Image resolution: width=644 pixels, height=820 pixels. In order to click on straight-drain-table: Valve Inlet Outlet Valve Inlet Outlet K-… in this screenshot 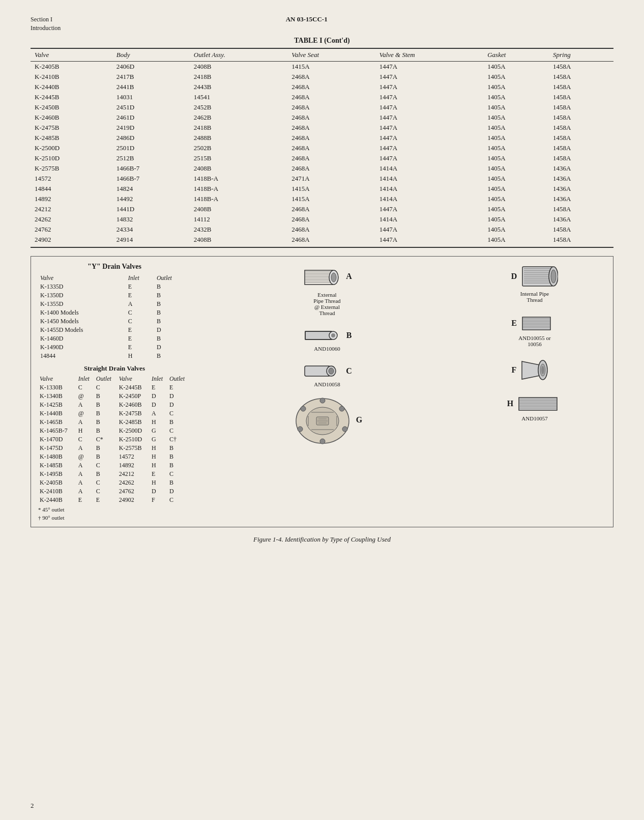, I will do `click(114, 440)`.